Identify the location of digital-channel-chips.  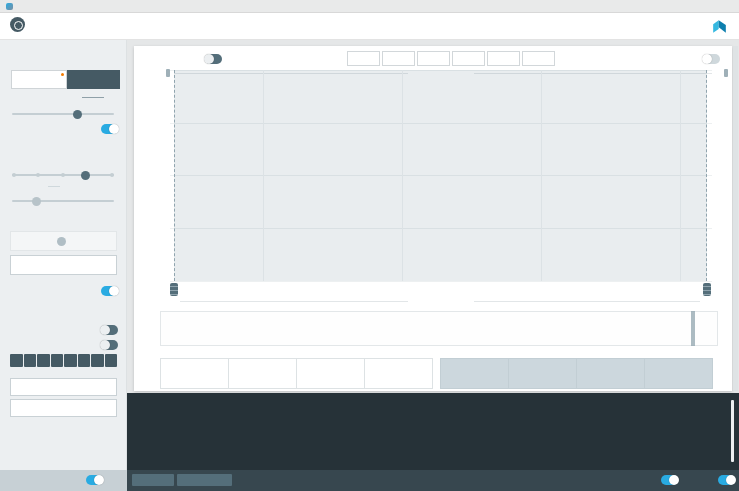
(64, 360).